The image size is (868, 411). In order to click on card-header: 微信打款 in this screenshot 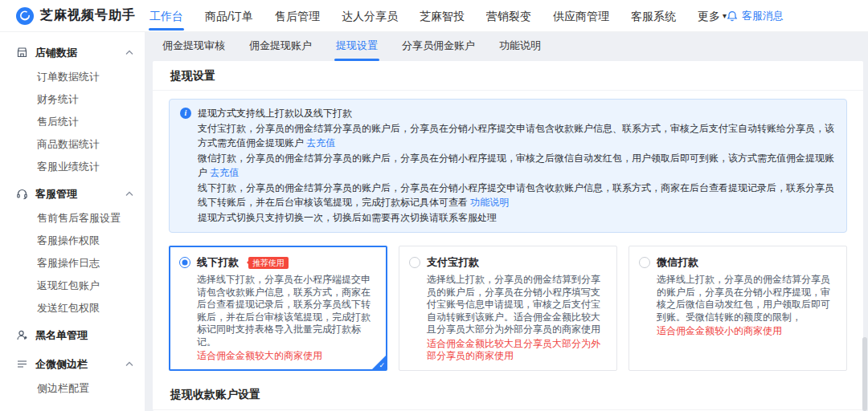, I will do `click(738, 262)`.